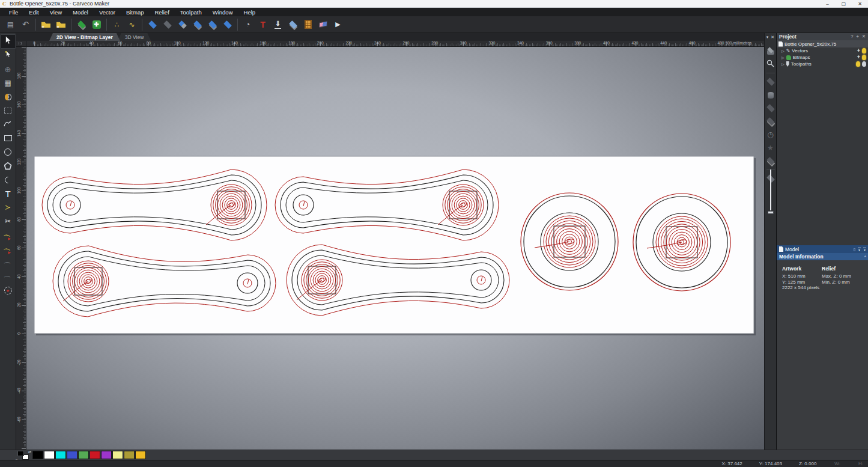  What do you see at coordinates (61, 24) in the screenshot?
I see `save-model-button: ★` at bounding box center [61, 24].